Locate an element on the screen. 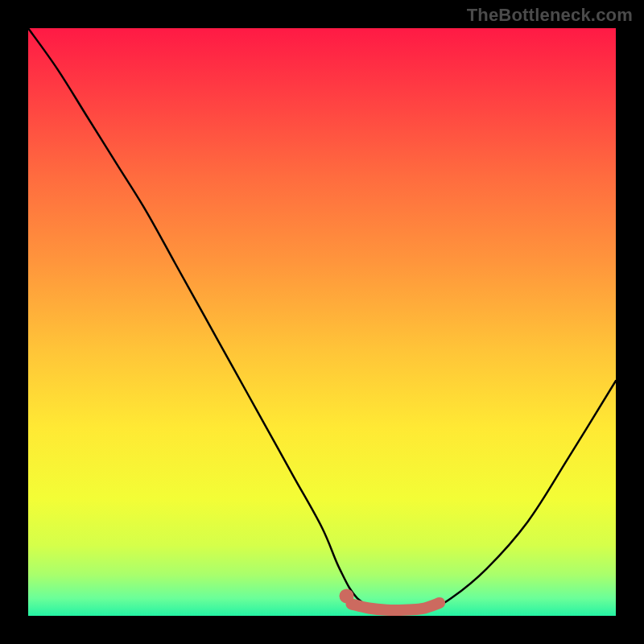 The width and height of the screenshot is (644, 644). highlight-start-dot is located at coordinates (347, 596).